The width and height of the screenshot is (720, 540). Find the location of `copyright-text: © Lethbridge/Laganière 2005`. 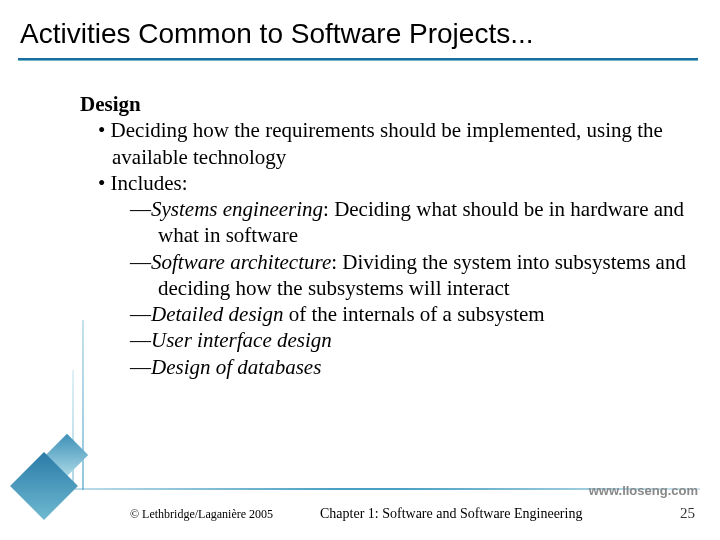

copyright-text: © Lethbridge/Laganière 2005 is located at coordinates (202, 514).